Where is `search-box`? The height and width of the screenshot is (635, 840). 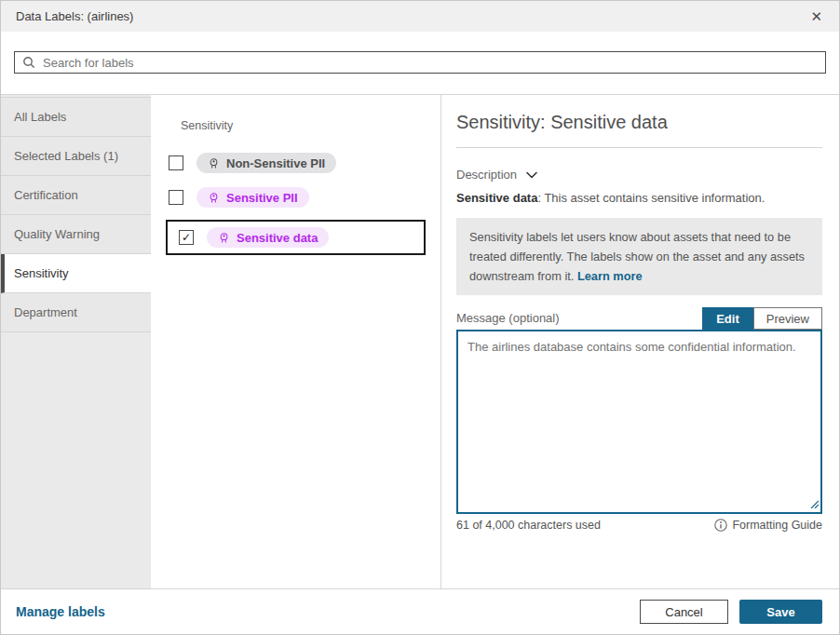
search-box is located at coordinates (420, 62).